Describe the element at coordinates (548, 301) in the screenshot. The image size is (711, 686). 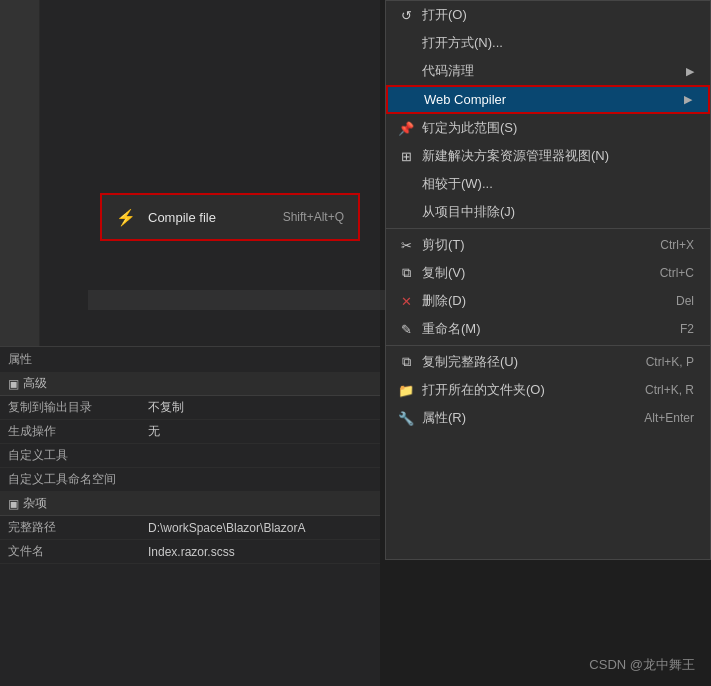
I see `menu-item-delete: ✕ 删除(D) Del` at that location.